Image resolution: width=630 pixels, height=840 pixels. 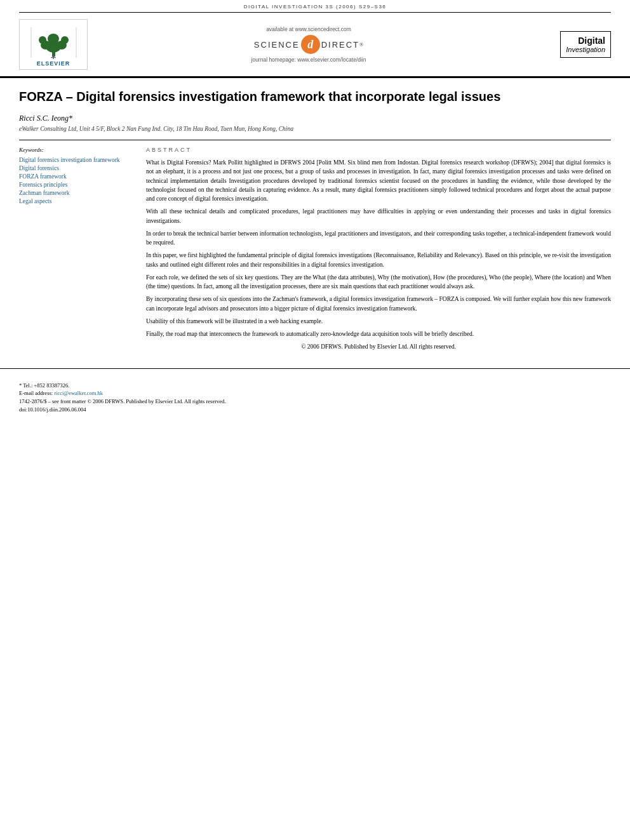 I want to click on abstract-para-7: Usability of this framework will be illu…, so click(x=379, y=321).